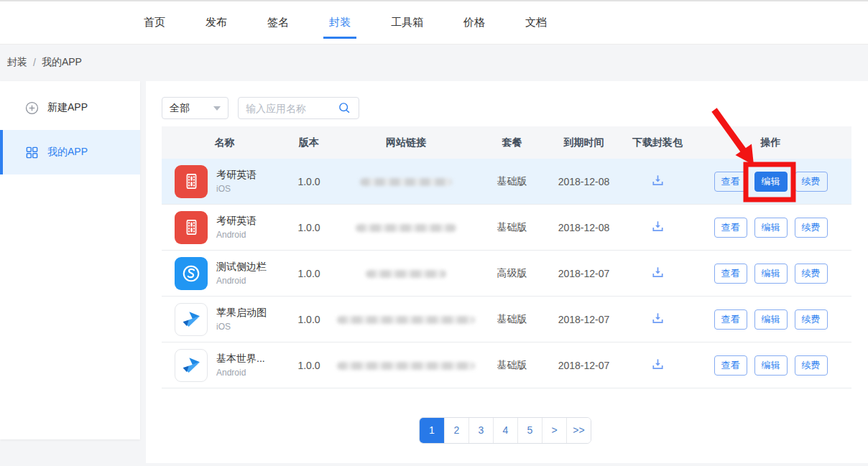 This screenshot has width=868, height=466. I want to click on breadcrumb-section: 封装, so click(17, 62).